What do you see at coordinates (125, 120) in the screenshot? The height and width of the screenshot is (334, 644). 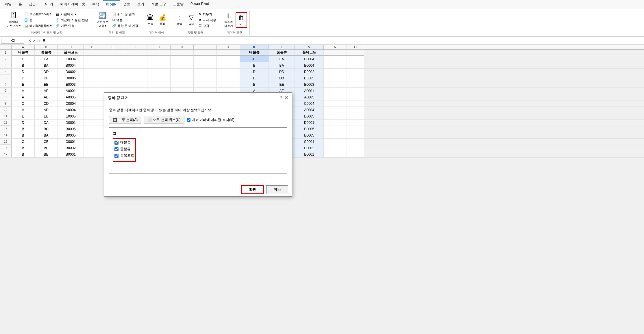 I see `select-all-button: 🔲 모두 선택(A)` at bounding box center [125, 120].